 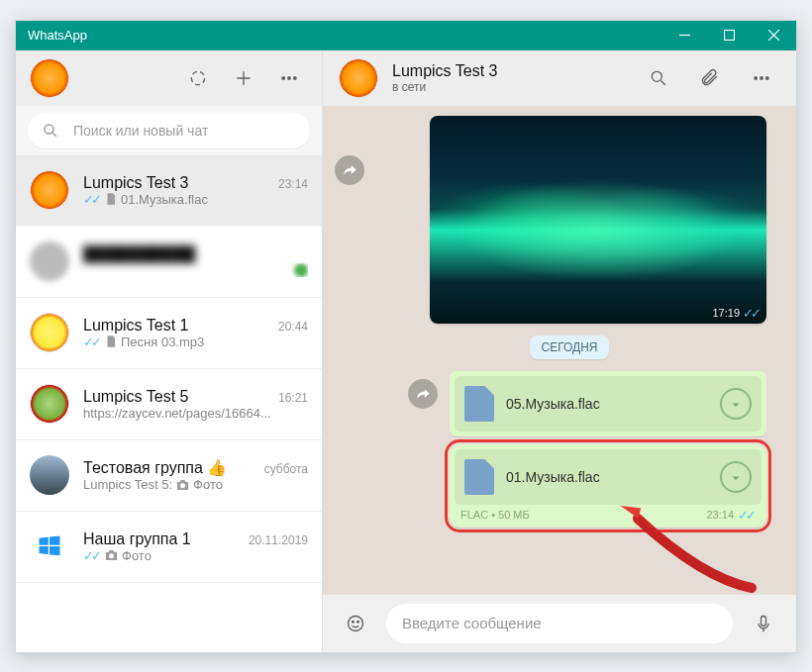 What do you see at coordinates (196, 200) in the screenshot?
I see `chat-preview: ✓✓01.Музыка.flac` at bounding box center [196, 200].